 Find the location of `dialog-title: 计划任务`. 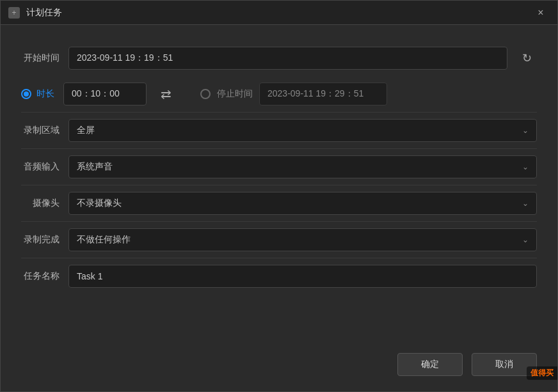

dialog-title: 计划任务 is located at coordinates (279, 13).